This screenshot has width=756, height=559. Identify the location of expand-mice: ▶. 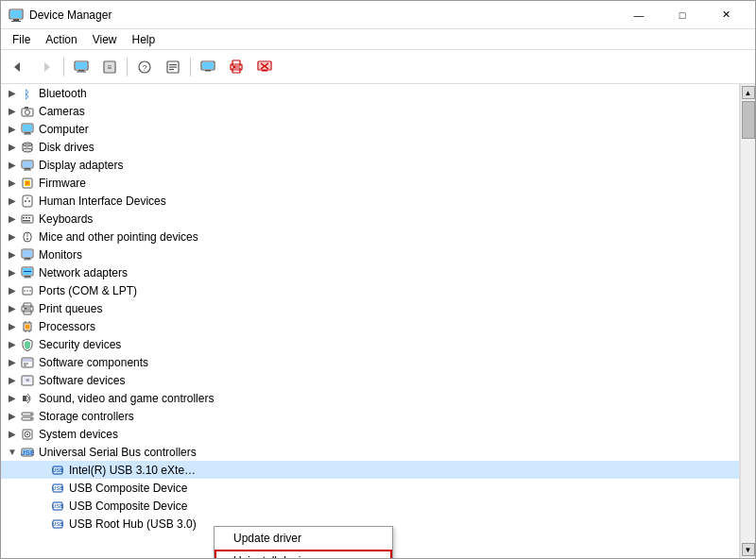
(12, 237).